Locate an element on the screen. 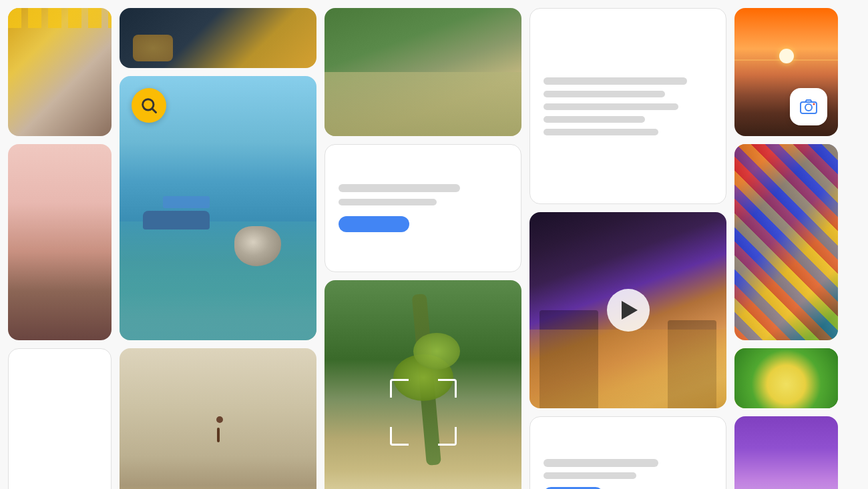 The width and height of the screenshot is (868, 489). photo-palm-scan is located at coordinates (423, 384).